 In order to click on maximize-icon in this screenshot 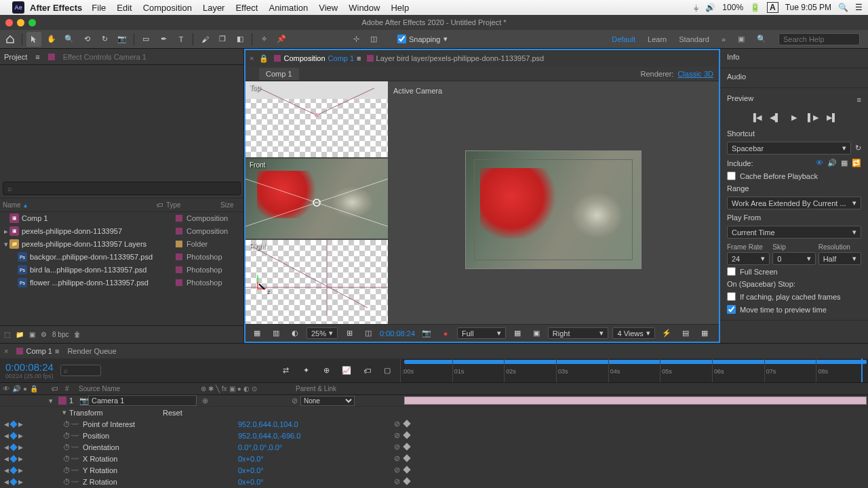, I will do `click(33, 23)`.